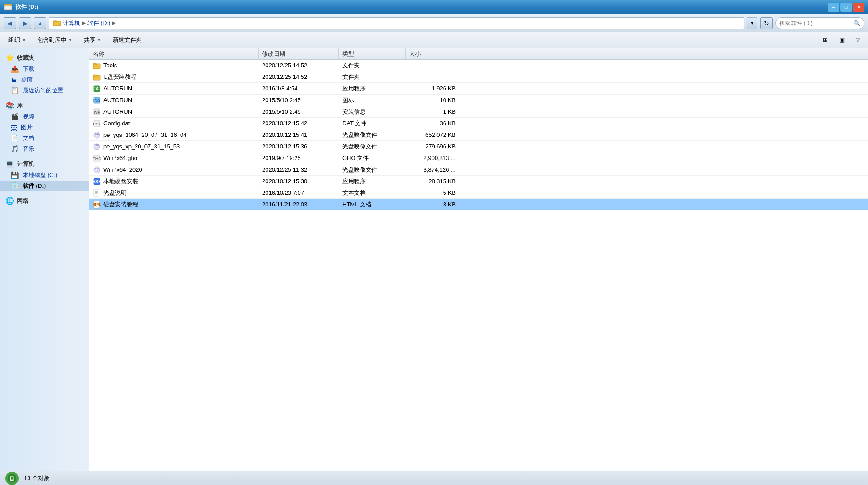 The width and height of the screenshot is (868, 485). What do you see at coordinates (71, 23) in the screenshot?
I see `breadcrumb-computer: 计算机` at bounding box center [71, 23].